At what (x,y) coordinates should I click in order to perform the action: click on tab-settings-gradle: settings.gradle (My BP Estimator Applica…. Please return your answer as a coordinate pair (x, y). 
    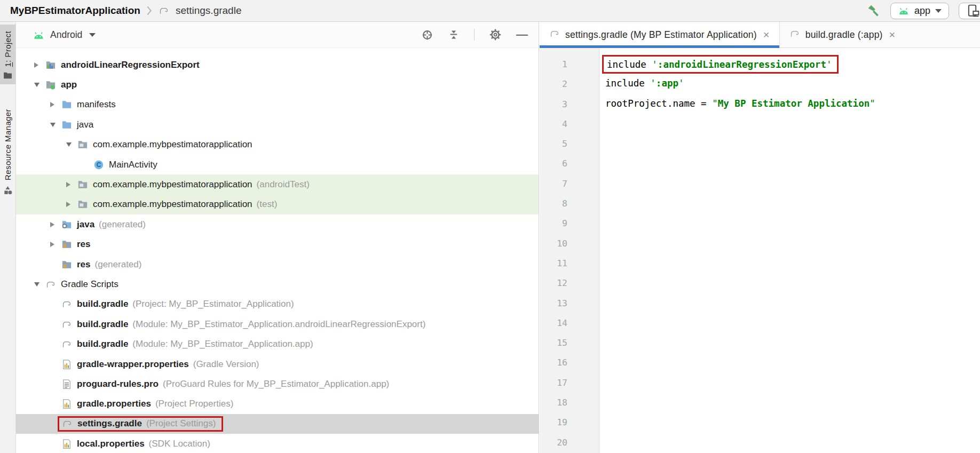
    Looking at the image, I should click on (660, 35).